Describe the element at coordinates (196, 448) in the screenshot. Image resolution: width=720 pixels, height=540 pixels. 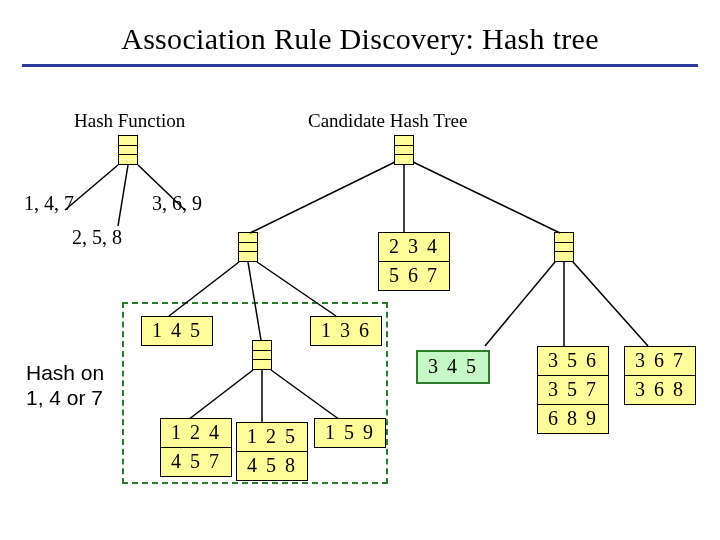
I see `leaf-124-457: 1 2 4 4 5 7` at that location.